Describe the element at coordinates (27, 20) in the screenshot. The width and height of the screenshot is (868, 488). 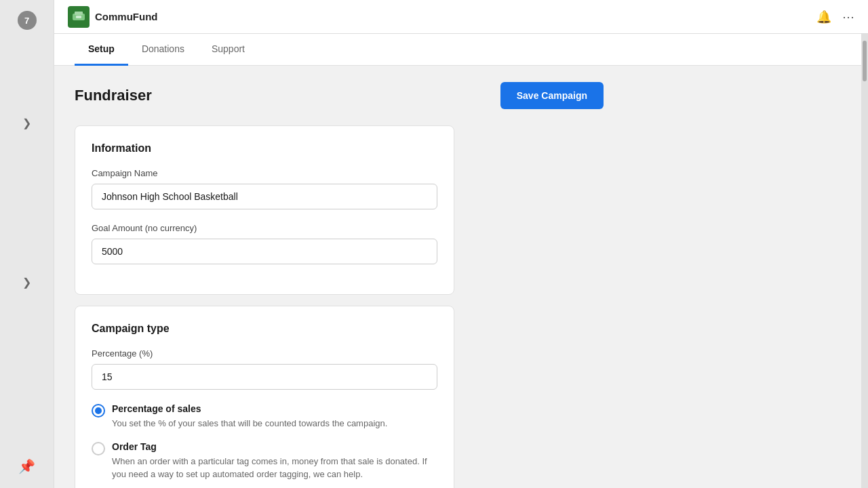
I see `sidebar-badge: 7` at that location.